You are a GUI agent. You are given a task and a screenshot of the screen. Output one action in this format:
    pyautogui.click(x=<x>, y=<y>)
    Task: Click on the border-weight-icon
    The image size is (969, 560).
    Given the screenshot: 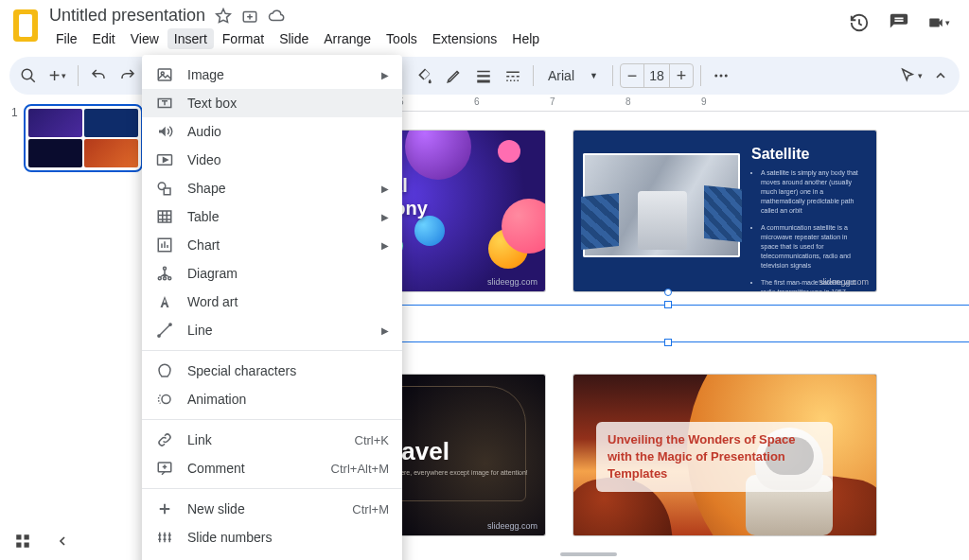 What is the action you would take?
    pyautogui.click(x=484, y=76)
    